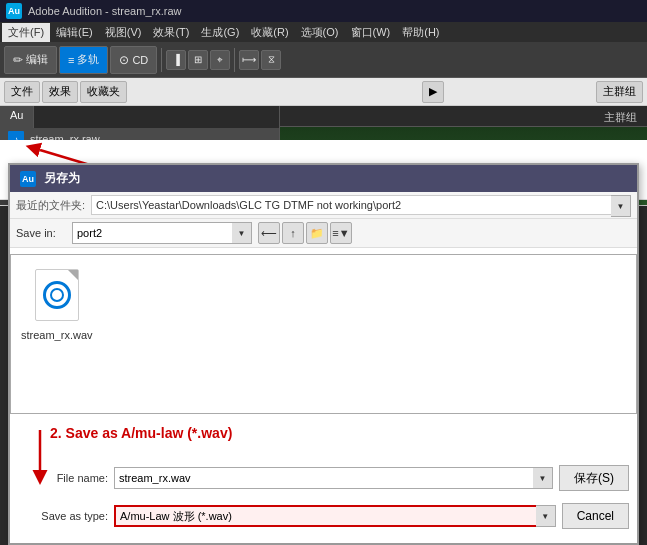 The image size is (647, 545). Describe the element at coordinates (220, 60) in the screenshot. I see `zoom-tool: ⌖` at that location.